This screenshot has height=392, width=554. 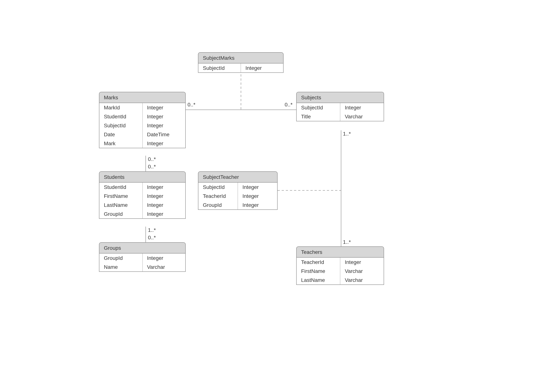 What do you see at coordinates (318, 116) in the screenshot?
I see `attr-name: Title` at bounding box center [318, 116].